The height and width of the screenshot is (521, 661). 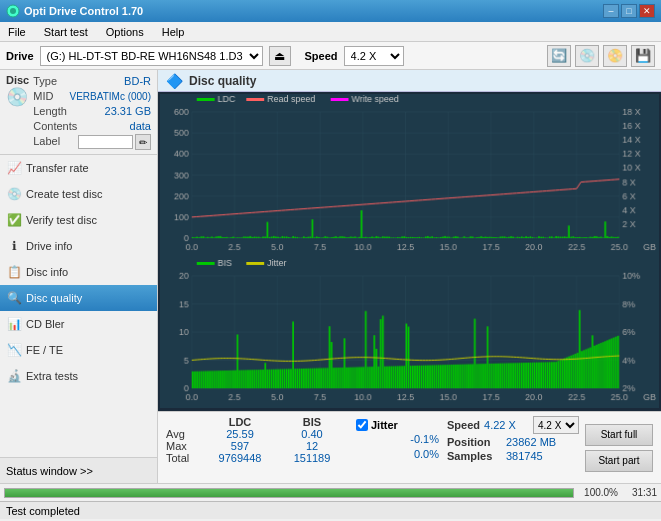 What do you see at coordinates (615, 56) in the screenshot?
I see `disc2-icon-btn: 📀` at bounding box center [615, 56].